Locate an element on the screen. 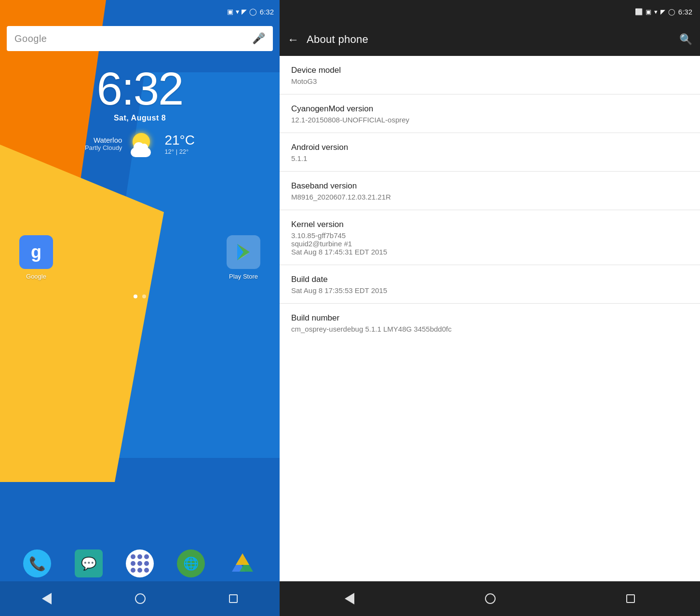 The width and height of the screenshot is (700, 616). settings-label-android-version: Android version is located at coordinates (490, 147).